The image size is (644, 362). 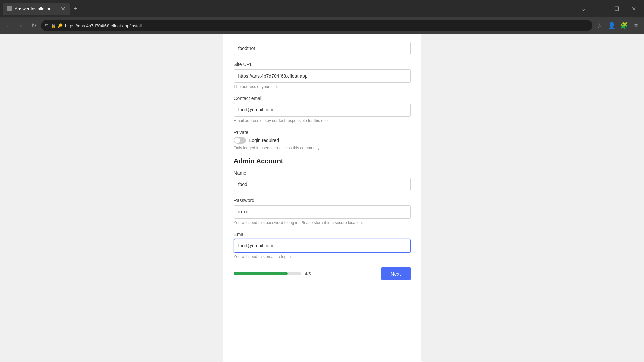 What do you see at coordinates (63, 9) in the screenshot?
I see `tab-close-icon: ✕` at bounding box center [63, 9].